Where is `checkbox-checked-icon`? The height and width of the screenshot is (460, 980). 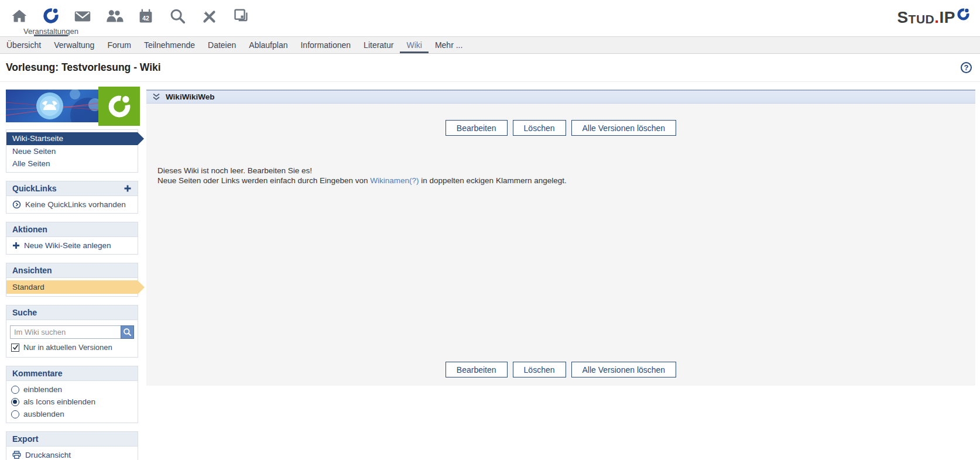 checkbox-checked-icon is located at coordinates (15, 348).